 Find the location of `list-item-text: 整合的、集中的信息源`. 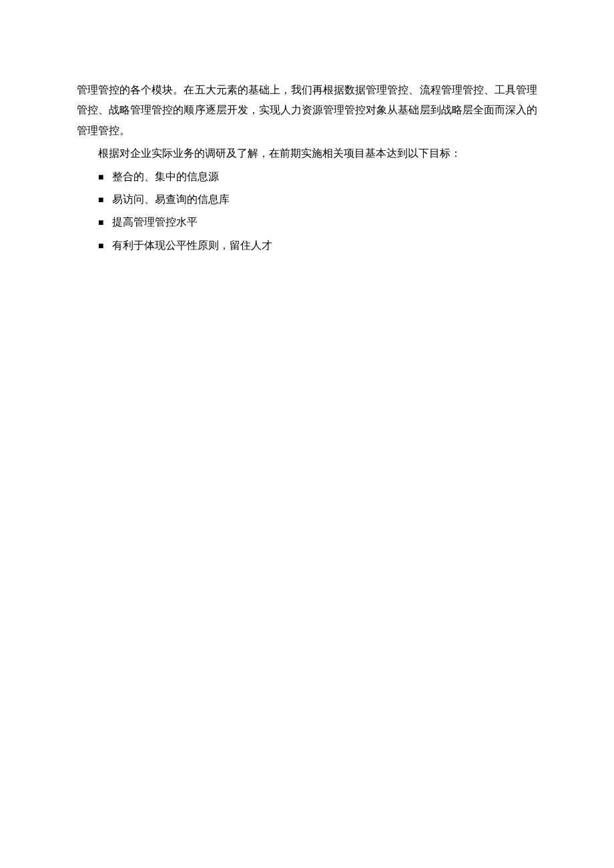

list-item-text: 整合的、集中的信息源 is located at coordinates (324, 177).